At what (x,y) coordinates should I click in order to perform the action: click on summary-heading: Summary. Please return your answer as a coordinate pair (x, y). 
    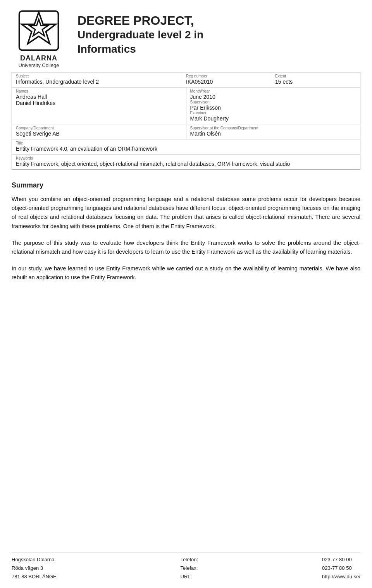
    Looking at the image, I should click on (186, 185).